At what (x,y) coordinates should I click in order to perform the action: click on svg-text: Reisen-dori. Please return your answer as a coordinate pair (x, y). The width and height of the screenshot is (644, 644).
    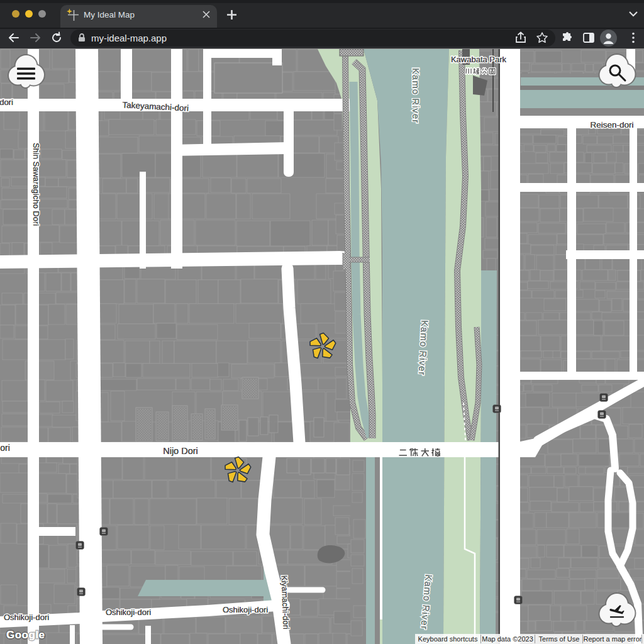
    Looking at the image, I should click on (611, 125).